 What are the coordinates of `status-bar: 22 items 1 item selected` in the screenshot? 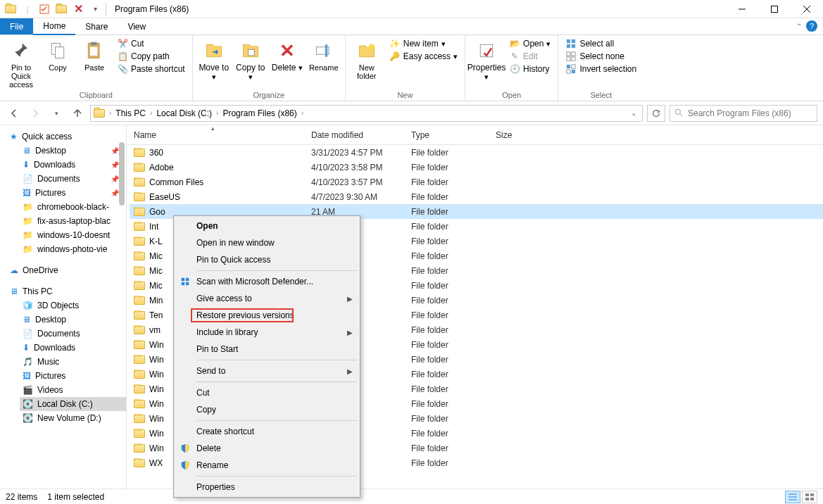 It's located at (411, 496).